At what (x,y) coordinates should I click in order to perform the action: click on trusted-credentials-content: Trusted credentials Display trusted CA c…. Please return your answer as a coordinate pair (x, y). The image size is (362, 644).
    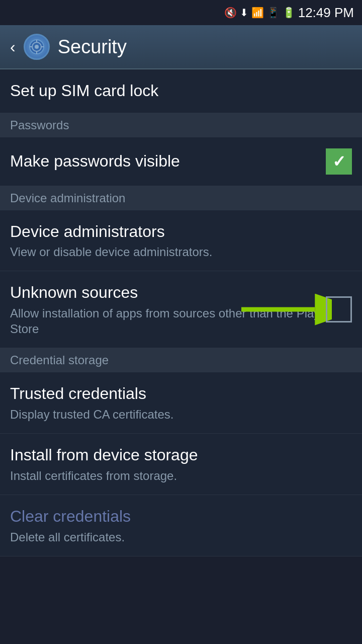
    Looking at the image, I should click on (181, 403).